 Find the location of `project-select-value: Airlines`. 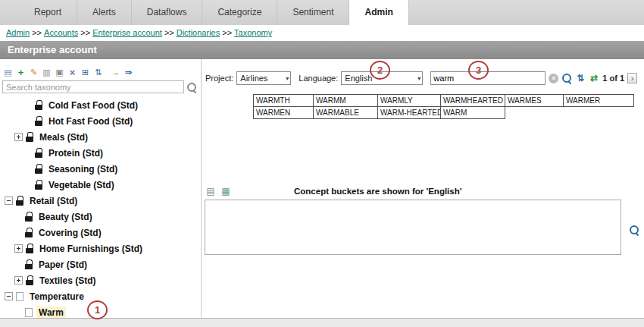

project-select-value: Airlines is located at coordinates (254, 78).